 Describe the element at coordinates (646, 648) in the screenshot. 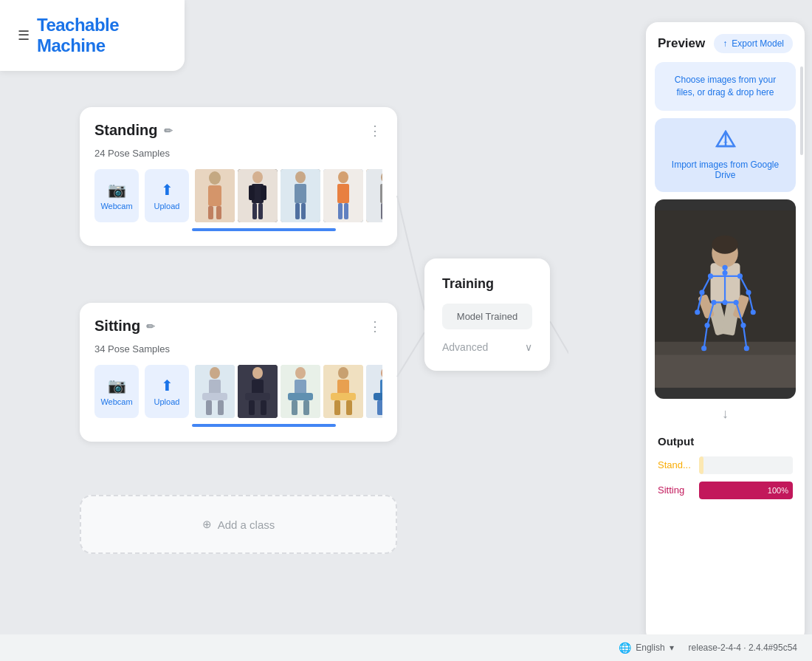

I see `footer-language: 🌐 English ▾` at that location.